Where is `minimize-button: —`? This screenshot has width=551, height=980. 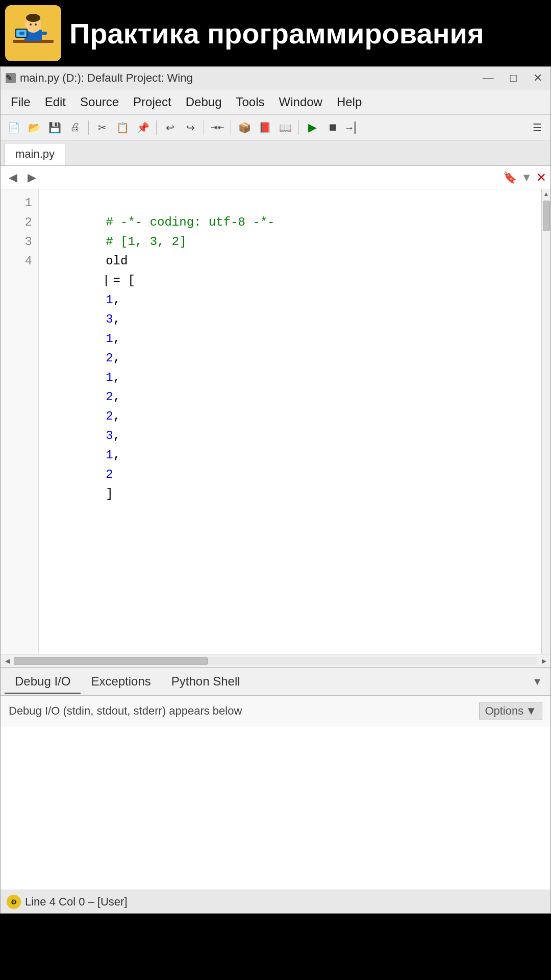 minimize-button: — is located at coordinates (488, 78).